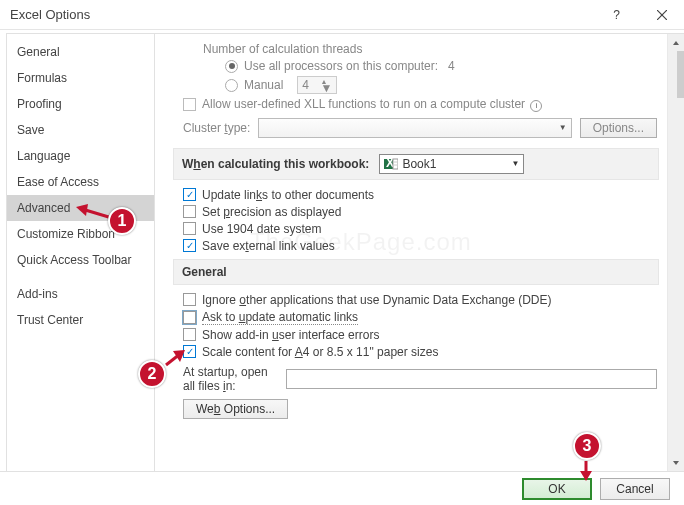 This screenshot has width=684, height=505. I want to click on radio-manual, so click(232, 86).